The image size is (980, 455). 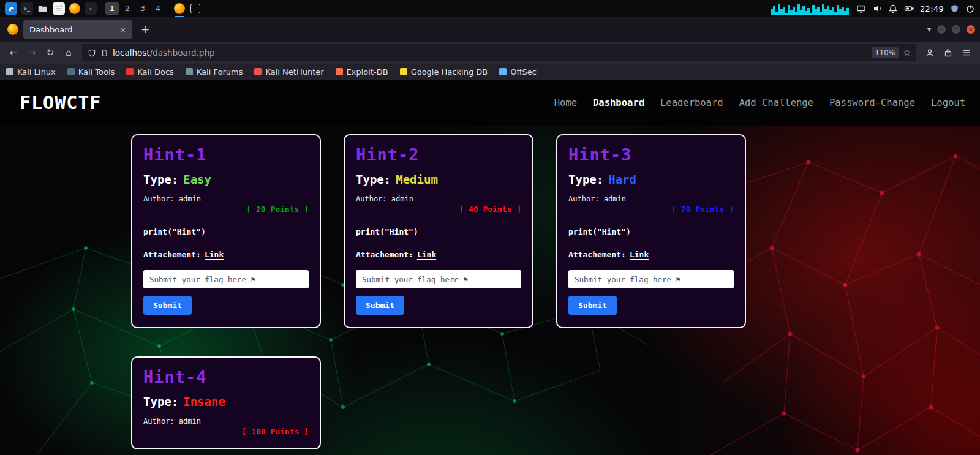 I want to click on list-tabs-chevron-icon: ▾, so click(x=929, y=29).